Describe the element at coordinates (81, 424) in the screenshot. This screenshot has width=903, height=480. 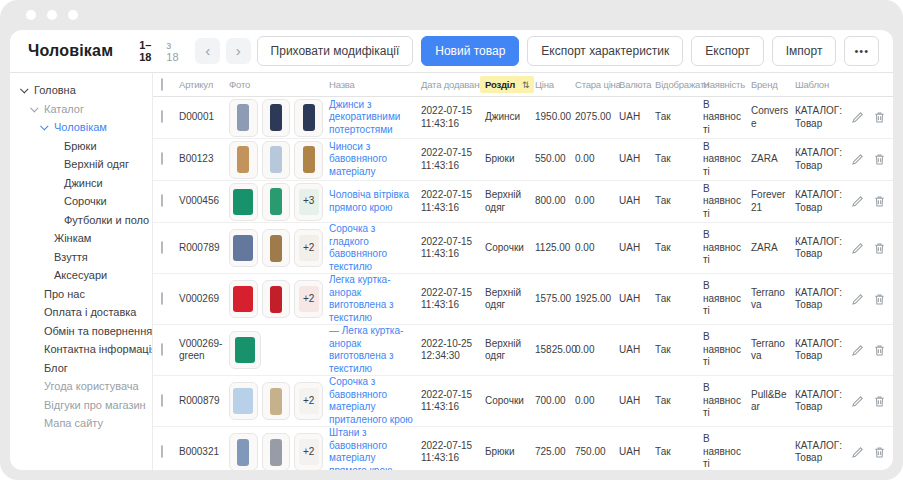
I see `sidebar-item-18: Мапа сайту` at that location.